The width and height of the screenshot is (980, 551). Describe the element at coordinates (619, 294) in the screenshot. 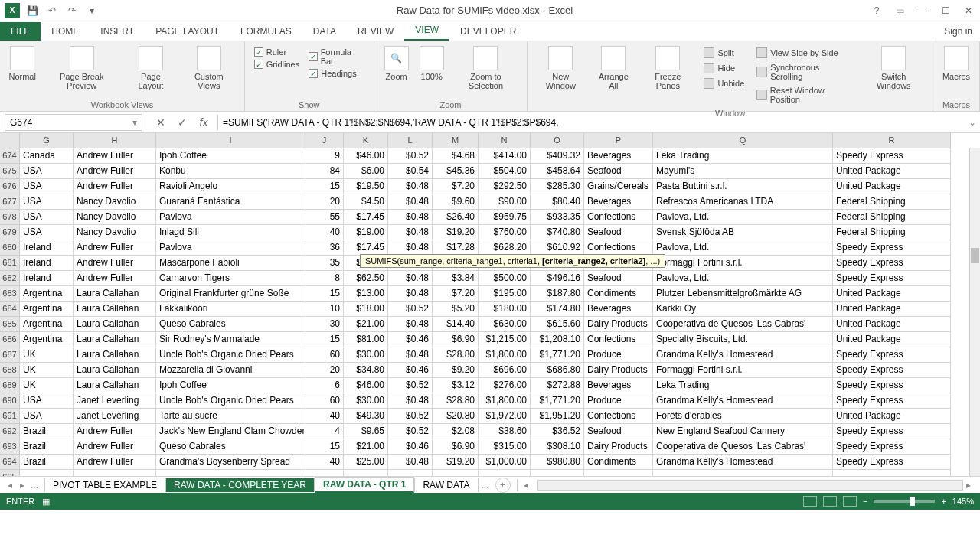

I see `cell: Condiments` at that location.